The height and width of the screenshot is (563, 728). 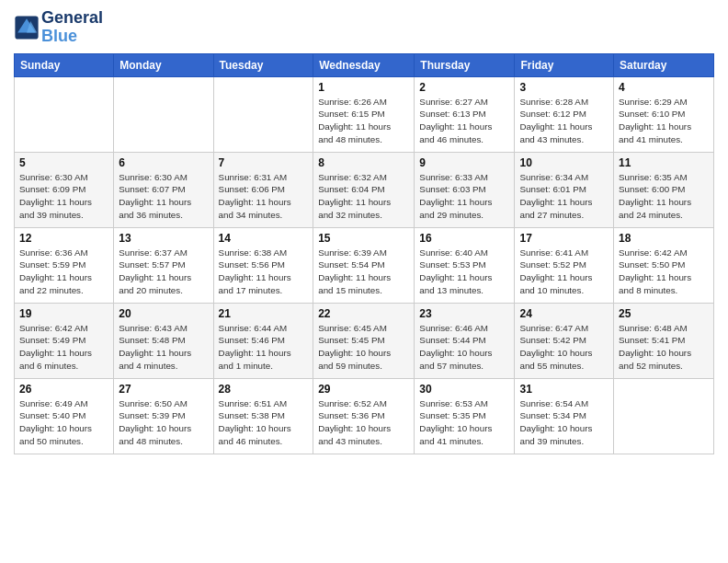 What do you see at coordinates (464, 423) in the screenshot?
I see `day-info: Sunrise: 6:53 AM Sunset: 5:35 PM Dayligh…` at bounding box center [464, 423].